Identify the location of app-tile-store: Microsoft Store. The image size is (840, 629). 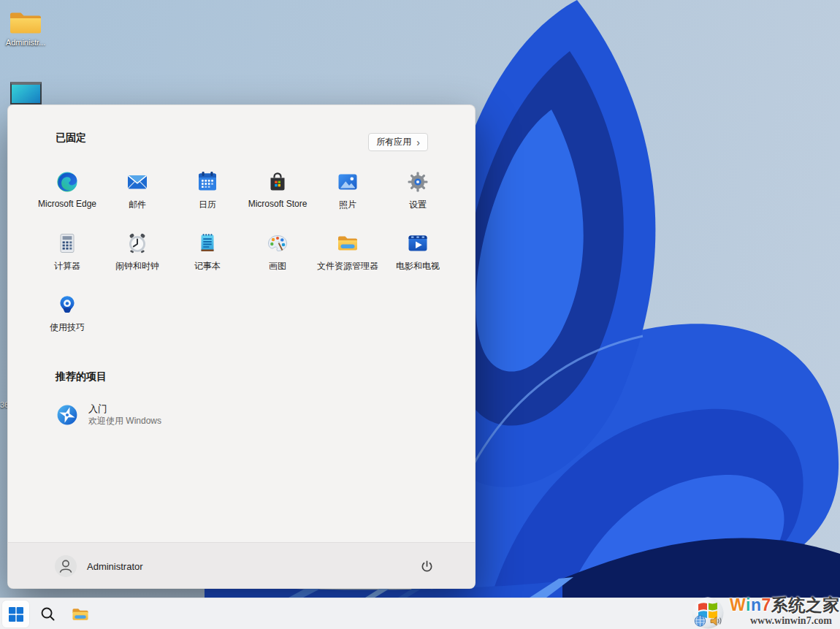
(278, 194).